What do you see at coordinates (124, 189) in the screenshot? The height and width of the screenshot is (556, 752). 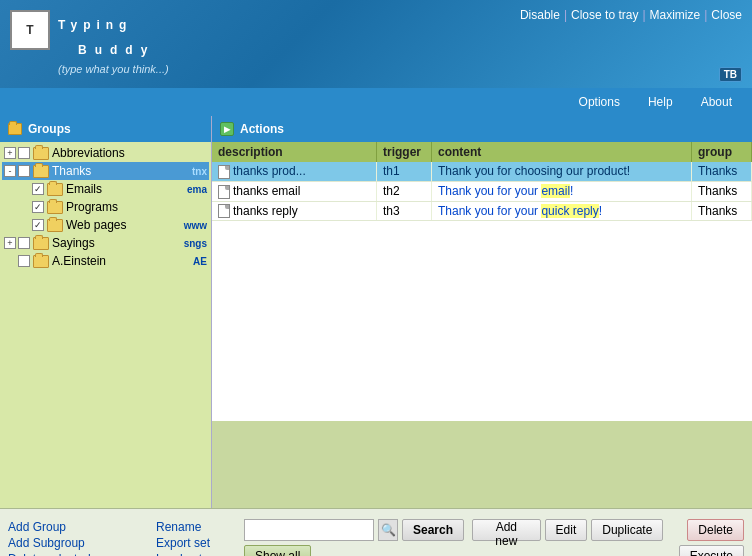 I see `label-emails: Emails` at bounding box center [124, 189].